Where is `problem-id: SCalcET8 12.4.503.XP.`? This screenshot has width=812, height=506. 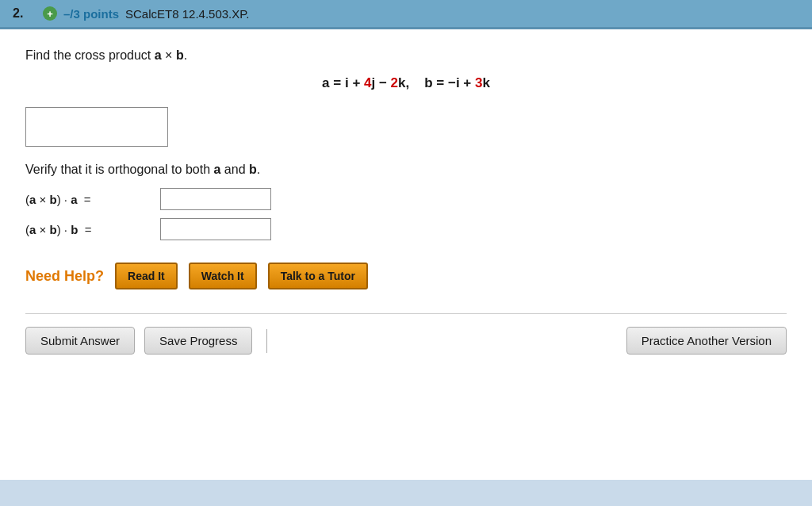
problem-id: SCalcET8 12.4.503.XP. is located at coordinates (187, 14).